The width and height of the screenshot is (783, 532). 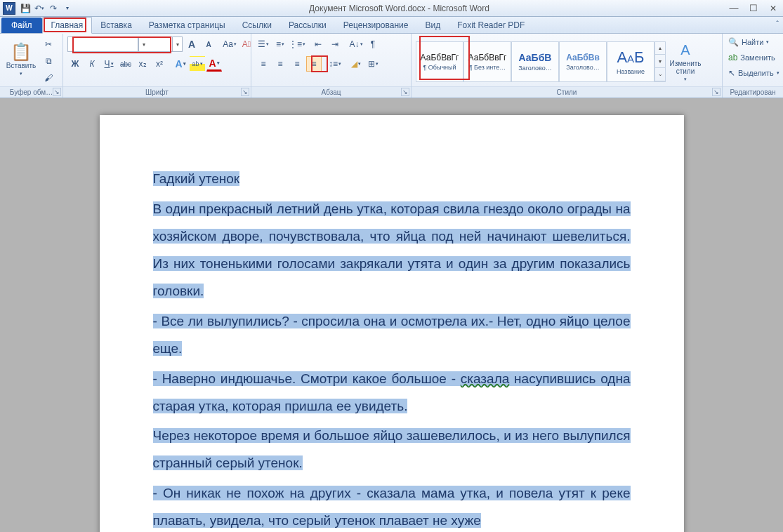 What do you see at coordinates (125, 44) in the screenshot?
I see `font-name-combo: ▾ ▾` at bounding box center [125, 44].